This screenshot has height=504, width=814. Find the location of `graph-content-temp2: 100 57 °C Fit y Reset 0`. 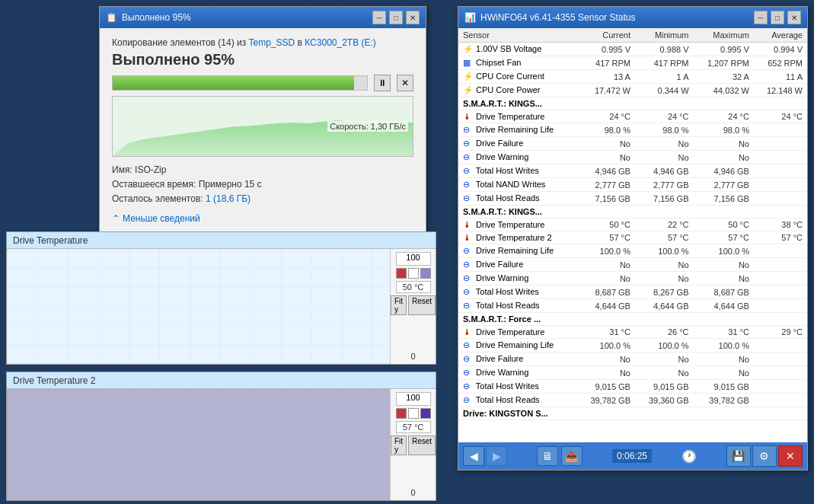

graph-content-temp2: 100 57 °C Fit y Reset 0 is located at coordinates (221, 445).